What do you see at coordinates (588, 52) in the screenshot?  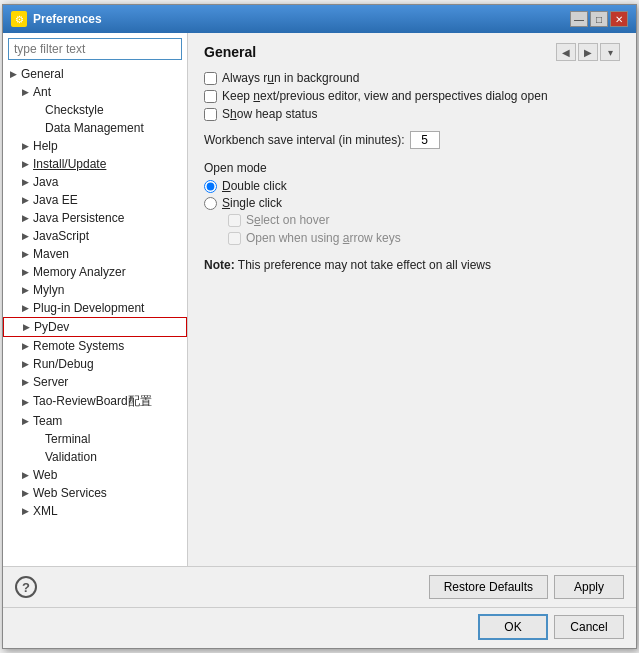 I see `nav-buttons: ◀ ▶ ▾` at bounding box center [588, 52].